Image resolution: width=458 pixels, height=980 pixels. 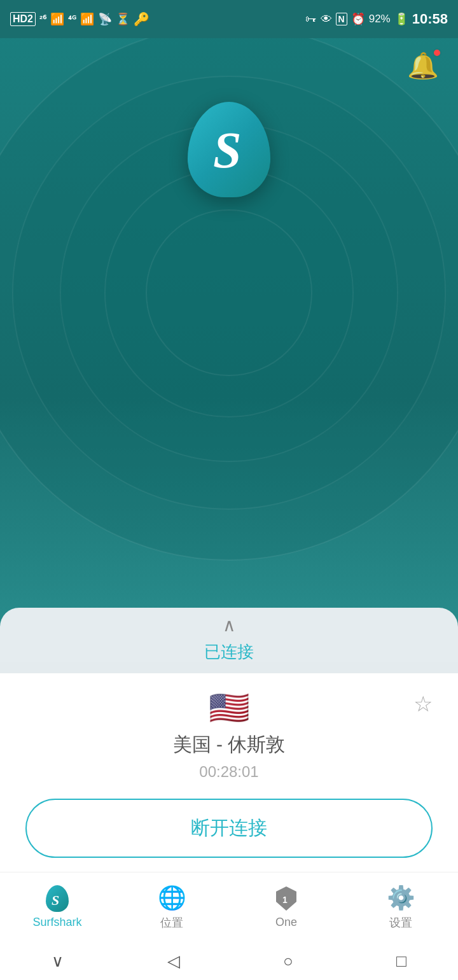 What do you see at coordinates (229, 19) in the screenshot?
I see `status-bar: HD2 ²⁶ 📶 ⁴ᴳ 📶 📡 ⏳ 🔑 🗝 👁 N ⏰ 92% 🔋 10:58` at bounding box center [229, 19].